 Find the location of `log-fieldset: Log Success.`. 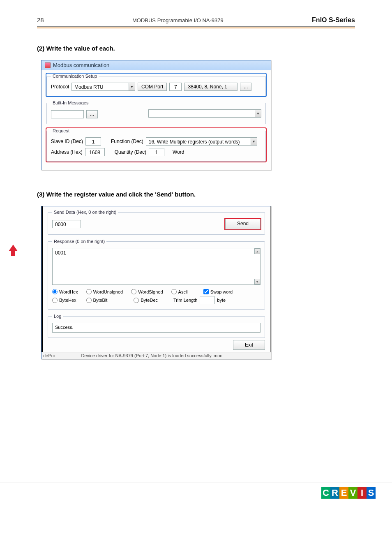

log-fieldset: Log Success. is located at coordinates (156, 326).